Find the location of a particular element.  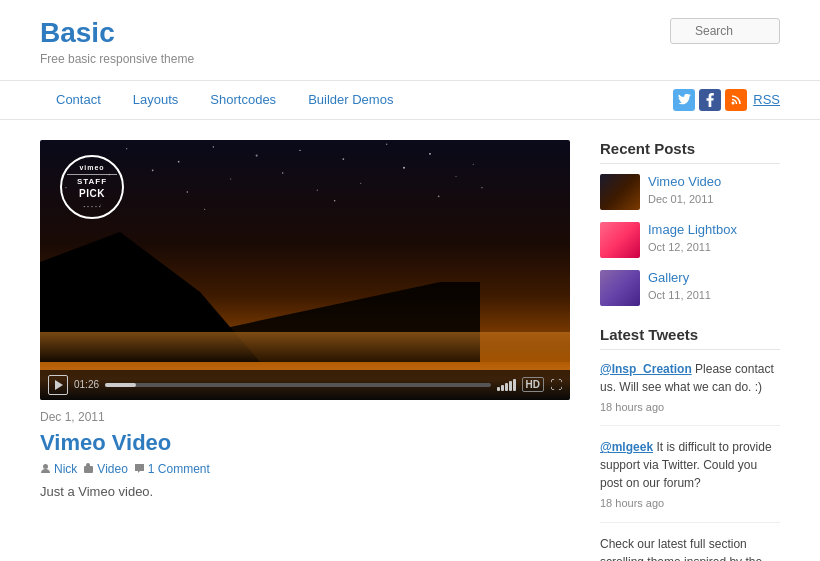

recent-post-title-2: Gallery is located at coordinates (714, 278).